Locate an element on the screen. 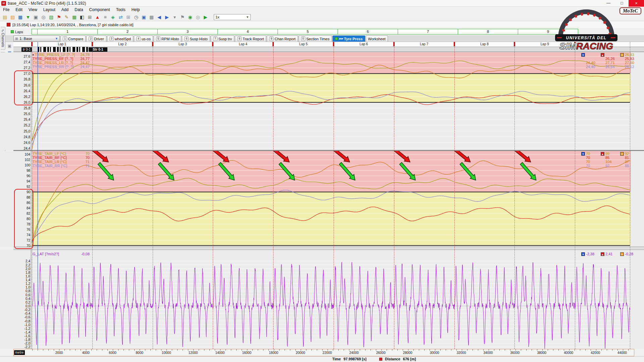 The height and width of the screenshot is (362, 644). calculator-icon: ⊞ is located at coordinates (90, 17).